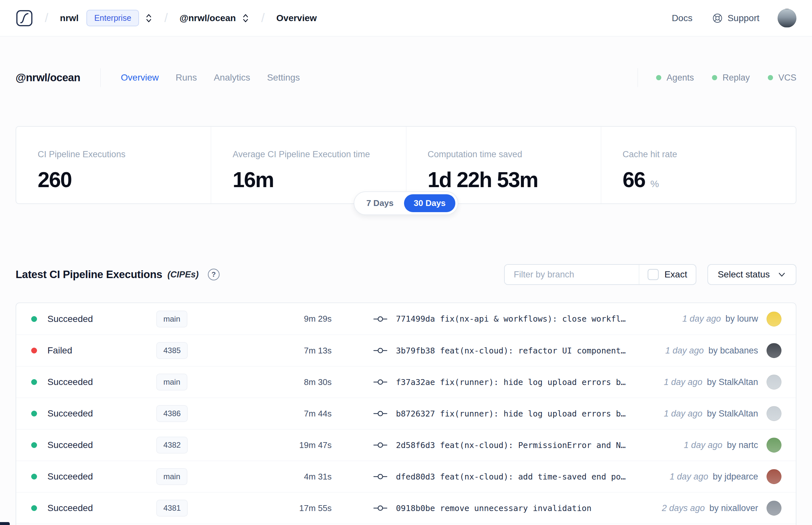 This screenshot has width=812, height=525. What do you see at coordinates (733, 351) in the screenshot?
I see `author-label: by bcabanes` at bounding box center [733, 351].